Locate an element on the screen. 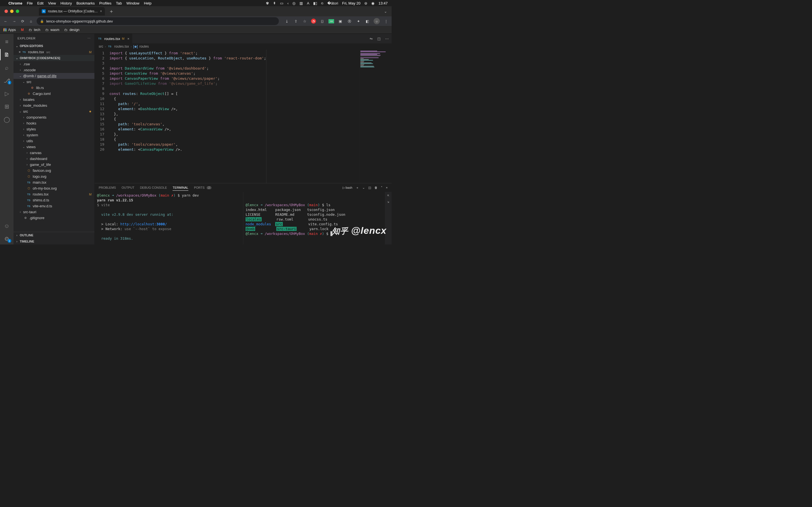 Image resolution: width=812 pixels, height=507 pixels. activity-extensions-icon: ⊞ is located at coordinates (7, 107).